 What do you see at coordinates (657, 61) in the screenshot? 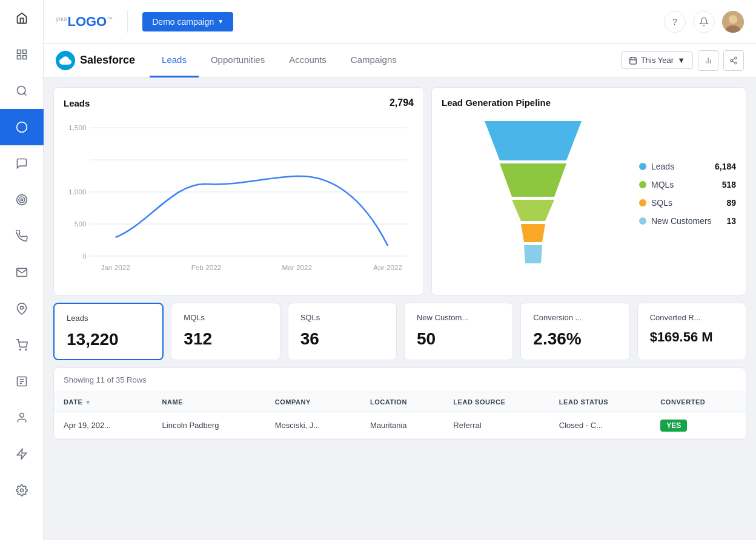
I see `this-year-filter-button: This Year ▼` at bounding box center [657, 61].